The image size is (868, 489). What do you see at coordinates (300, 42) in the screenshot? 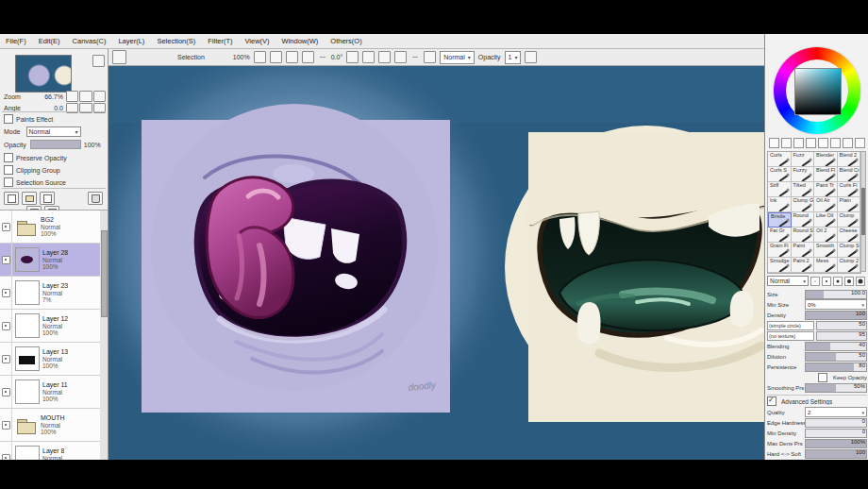
I see `menu-item-window: Window(W)` at bounding box center [300, 42].